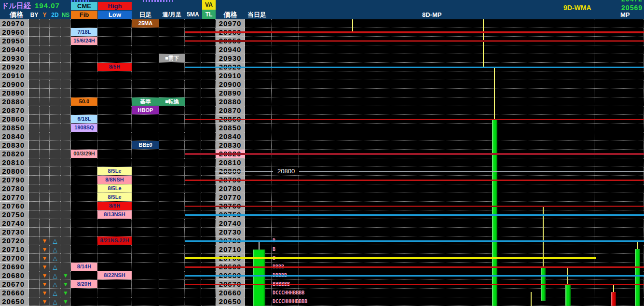 Image resolution: width=644 pixels, height=306 pixels. I want to click on ladder-price-cell: 20750, so click(14, 215).